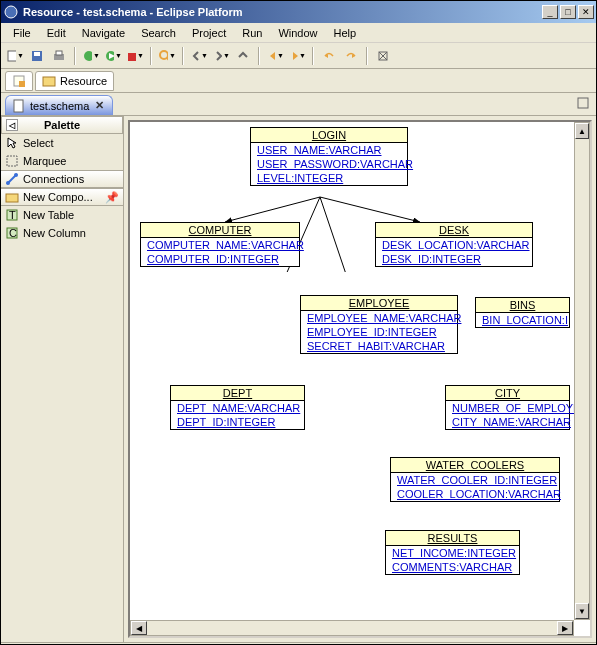 The width and height of the screenshot is (597, 645). Describe the element at coordinates (522, 320) in the screenshot. I see `table-column: BIN_LOCATION:I` at that location.